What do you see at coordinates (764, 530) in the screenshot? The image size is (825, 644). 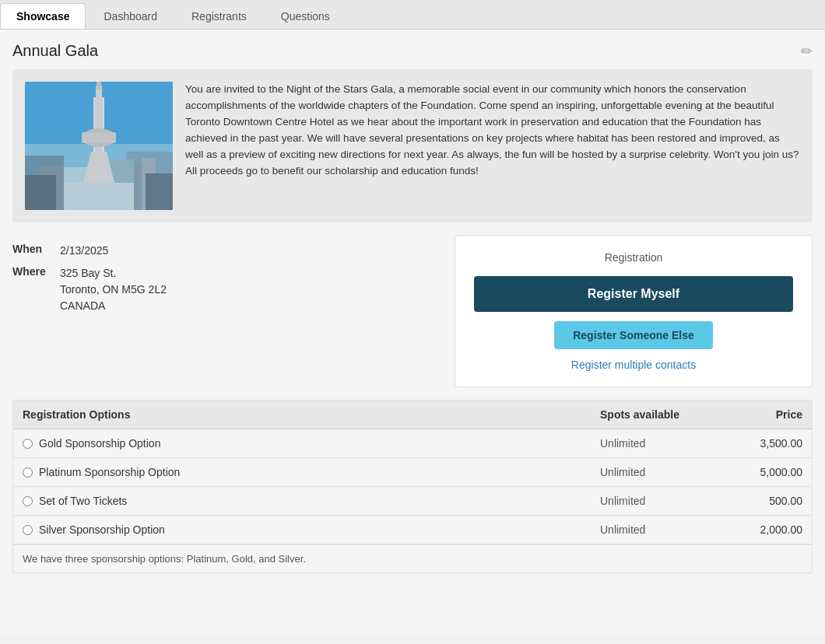 I see `price-silver: 2,000.00` at bounding box center [764, 530].